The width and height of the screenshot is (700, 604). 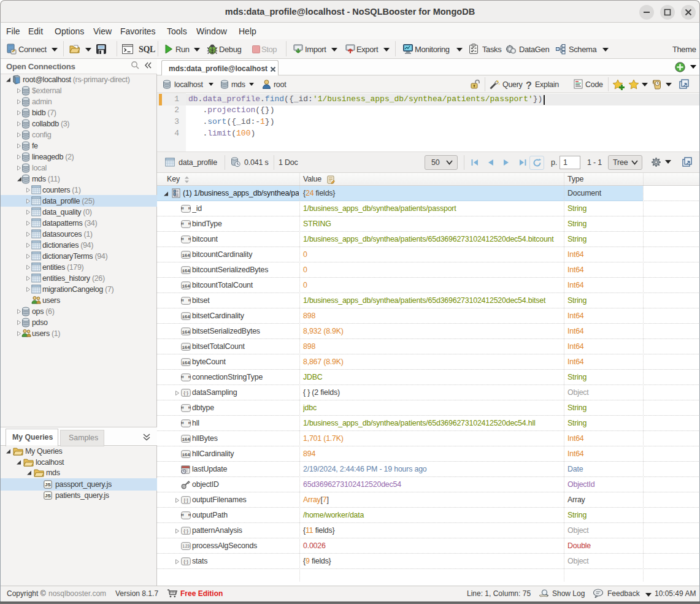 I want to click on svg-text: 1.23, so click(x=186, y=546).